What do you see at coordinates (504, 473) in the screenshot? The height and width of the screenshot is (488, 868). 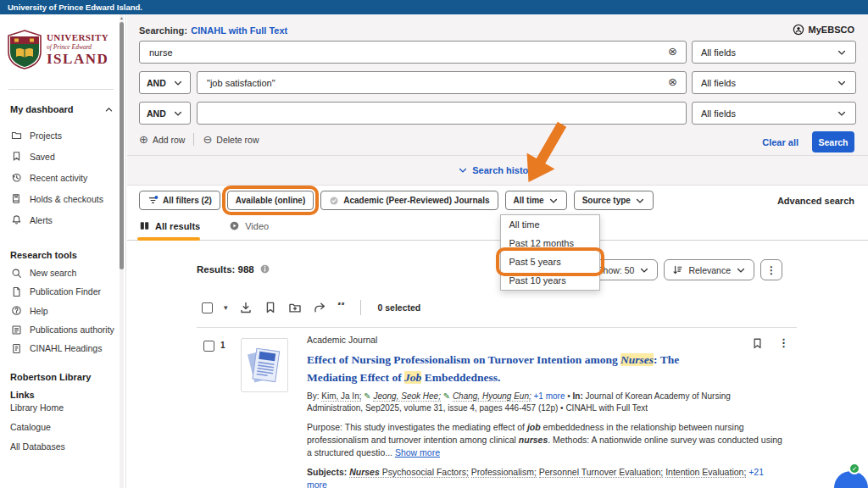 I see `subject-link: Professionalism;` at bounding box center [504, 473].